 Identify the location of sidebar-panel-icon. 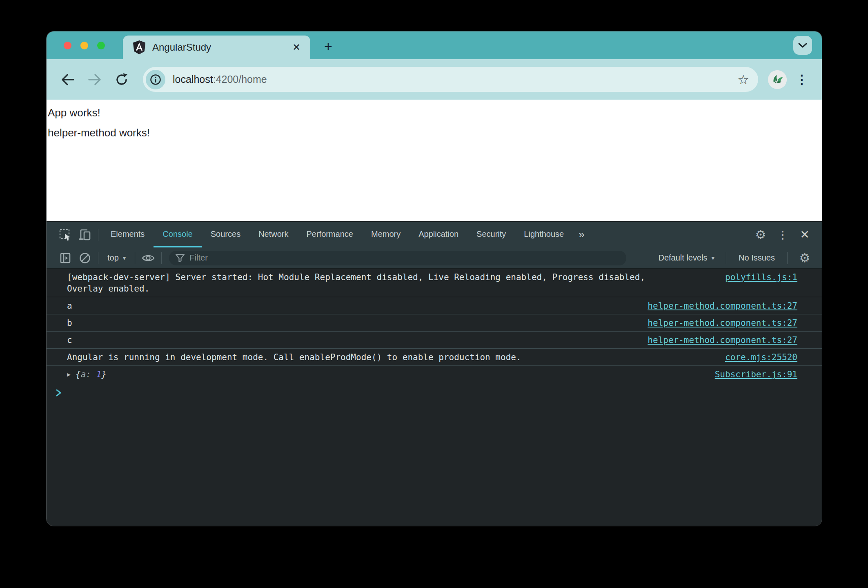
(65, 258).